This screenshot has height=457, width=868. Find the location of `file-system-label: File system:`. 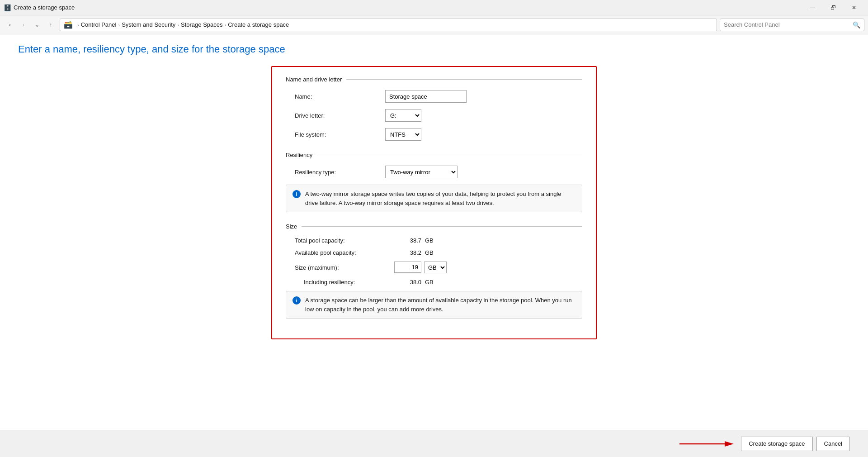

file-system-label: File system: is located at coordinates (340, 135).